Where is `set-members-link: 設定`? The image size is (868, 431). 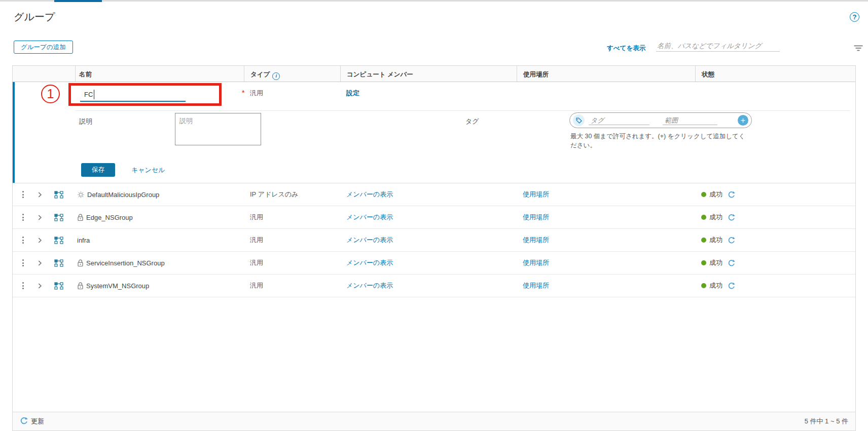 set-members-link: 設定 is located at coordinates (353, 93).